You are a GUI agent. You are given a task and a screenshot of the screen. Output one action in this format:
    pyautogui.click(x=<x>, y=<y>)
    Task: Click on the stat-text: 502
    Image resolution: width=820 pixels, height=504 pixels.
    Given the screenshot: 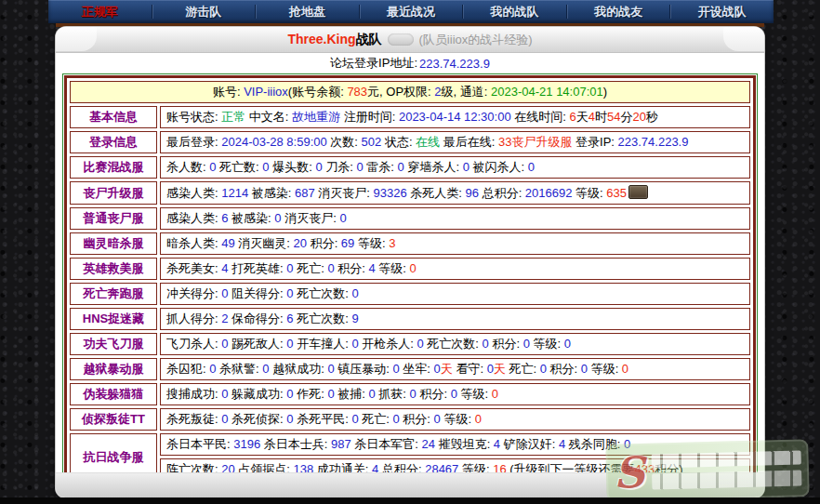 What is the action you would take?
    pyautogui.click(x=372, y=141)
    